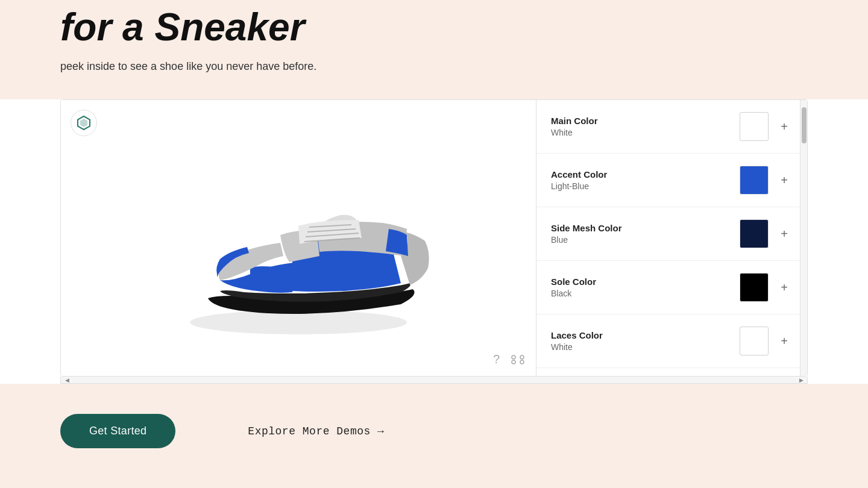  Describe the element at coordinates (434, 380) in the screenshot. I see `horizontal-scrollbar-container: ◀ ▶` at that location.